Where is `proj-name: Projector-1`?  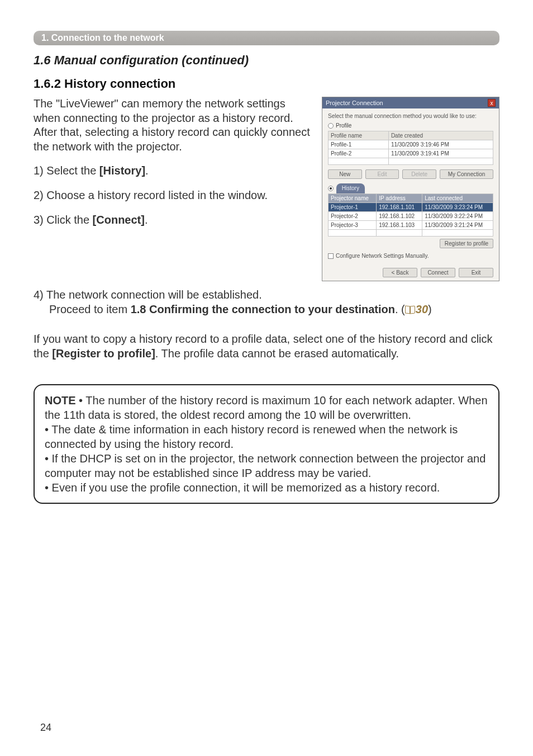 proj-name: Projector-1 is located at coordinates (353, 207).